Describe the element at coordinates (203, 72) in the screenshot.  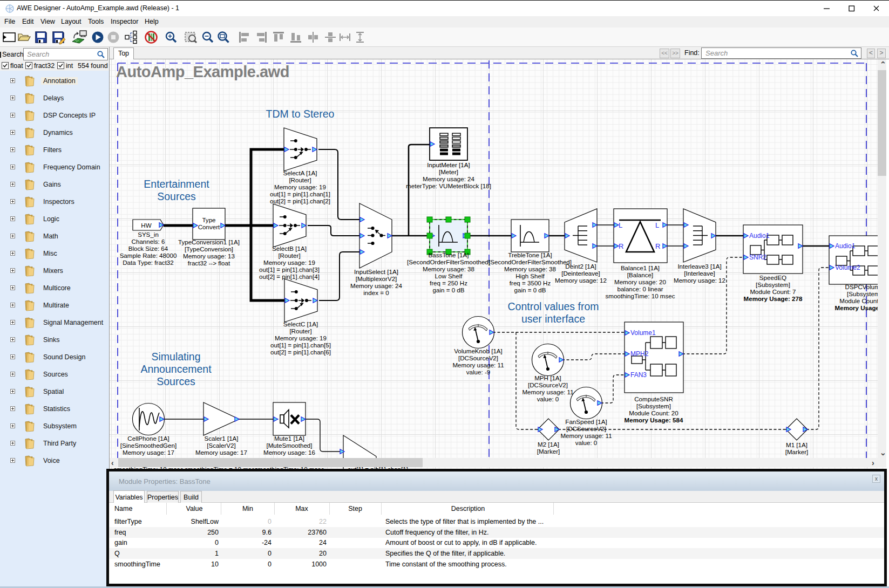
I see `svg-text: AutoAmp_Example.awd` at that location.